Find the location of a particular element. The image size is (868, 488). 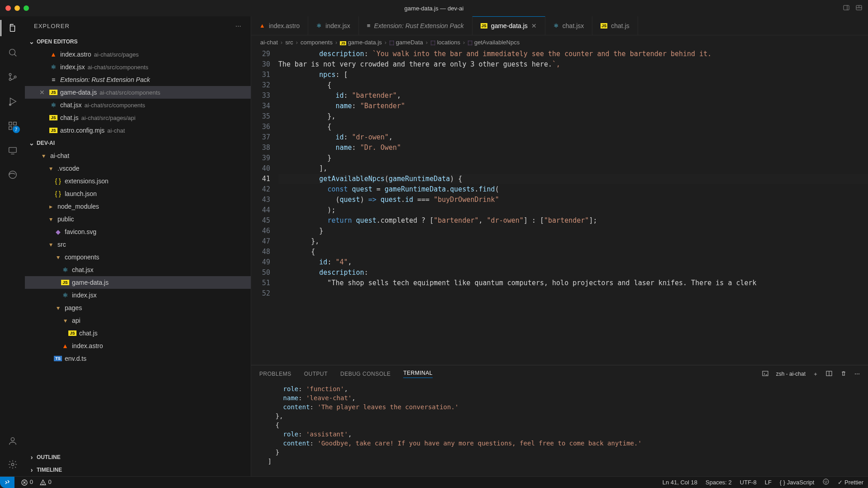

open-editor-item: ⚛chat.jsx ai-chat/src/components is located at coordinates (138, 105).